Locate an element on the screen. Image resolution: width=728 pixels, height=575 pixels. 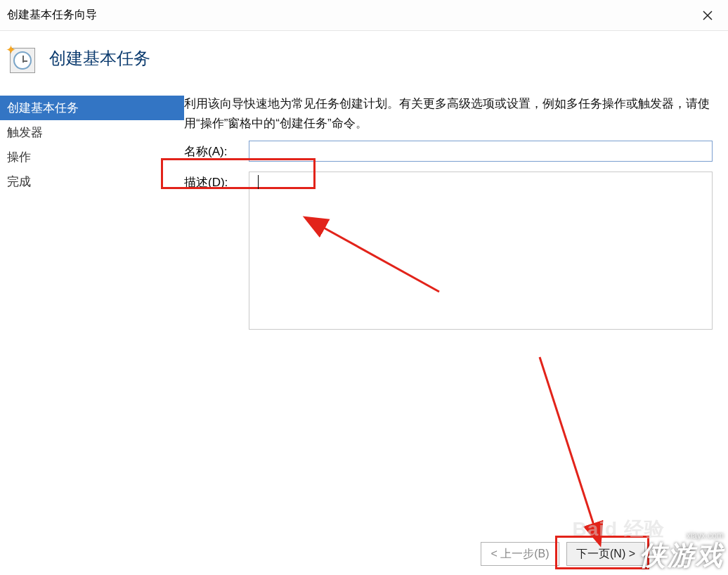
description-label: 描述(D): is located at coordinates (216, 181).